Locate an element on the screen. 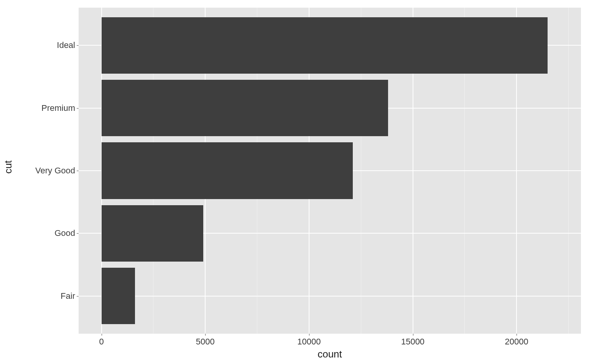 Image resolution: width=589 pixels, height=364 pixels. bar-very-good is located at coordinates (227, 170).